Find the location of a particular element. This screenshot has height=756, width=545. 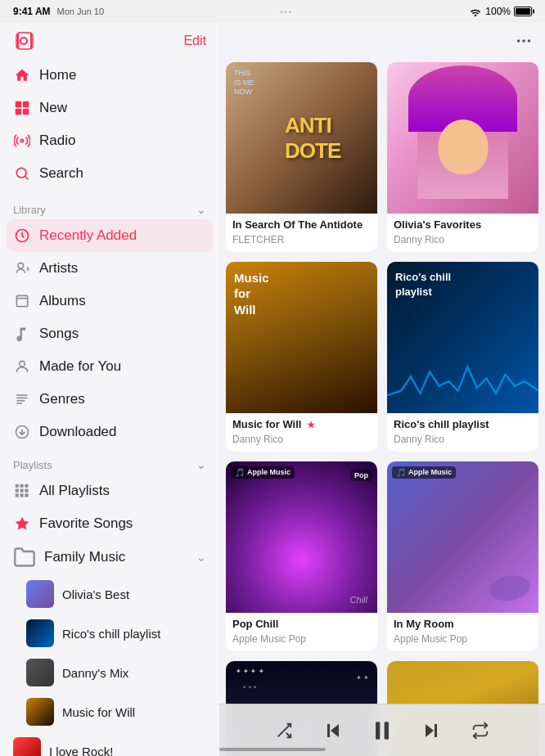

album-art-music-for-will: MusicforWill is located at coordinates (301, 337).